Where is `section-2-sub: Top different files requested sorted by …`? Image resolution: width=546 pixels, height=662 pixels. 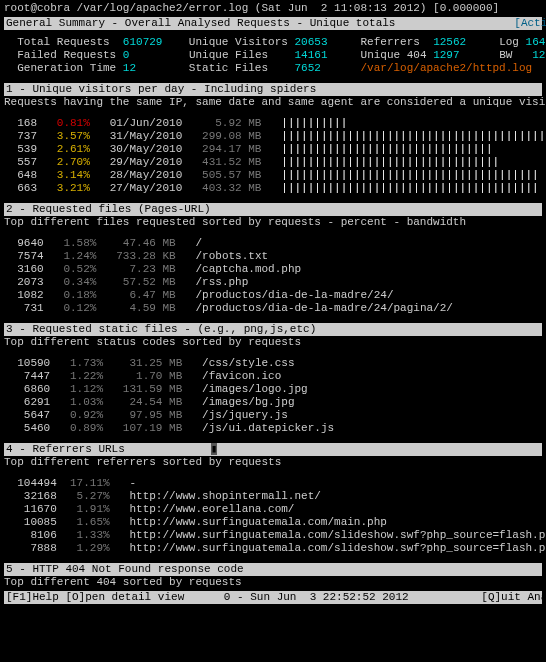
section-2-sub: Top different files requested sorted by … is located at coordinates (273, 222).